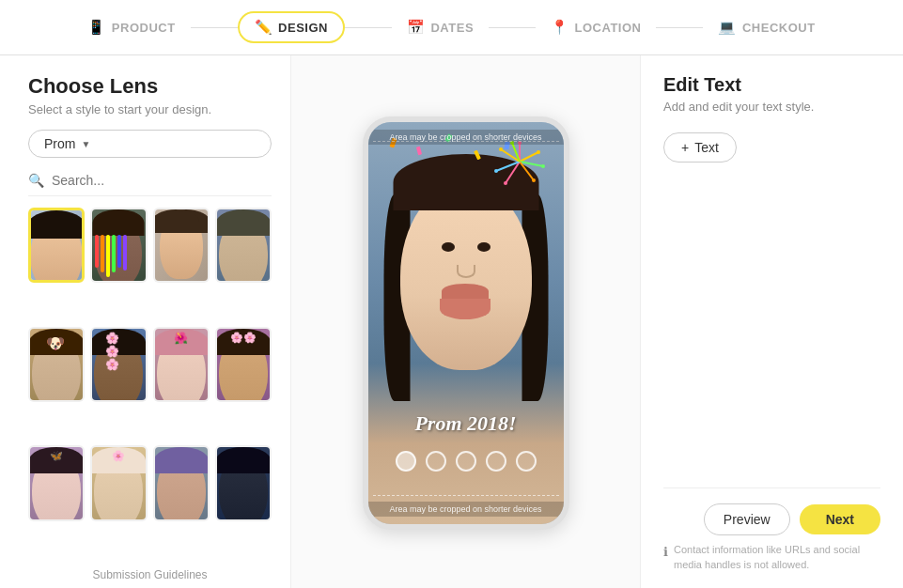 The image size is (903, 588). Describe the element at coordinates (466, 137) in the screenshot. I see `phone-top-label: Area may be cropped on shorter devices` at that location.